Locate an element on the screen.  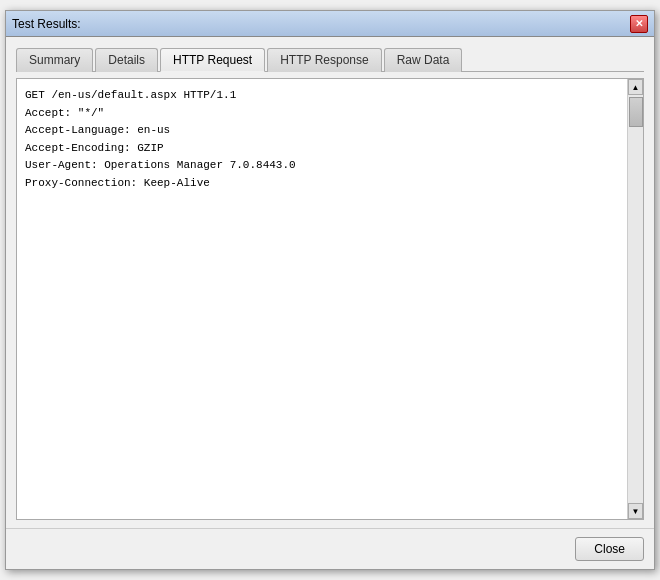
tab-details: Details is located at coordinates (126, 60).